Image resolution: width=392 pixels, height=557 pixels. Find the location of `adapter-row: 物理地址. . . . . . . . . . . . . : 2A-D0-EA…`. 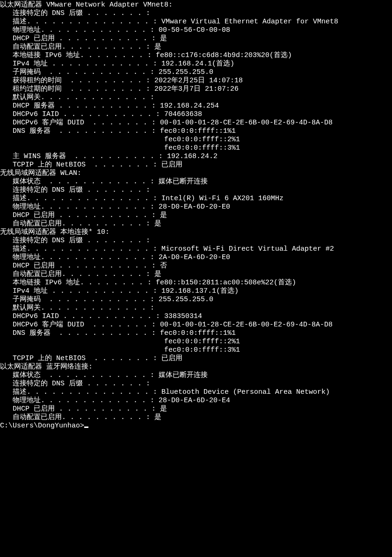

adapter-row: 物理地址. . . . . . . . . . . . . : 2A-D0-EA… is located at coordinates (196, 258).